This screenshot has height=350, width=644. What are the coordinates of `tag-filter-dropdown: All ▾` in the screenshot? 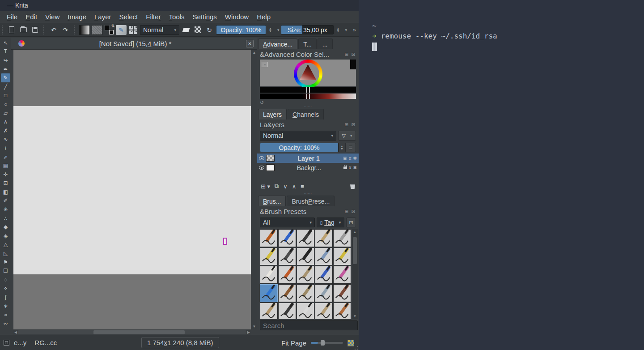 It's located at (287, 222).